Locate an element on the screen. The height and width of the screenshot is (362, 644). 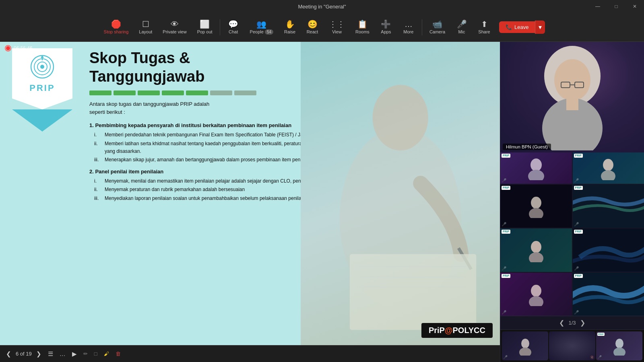
slide-counter: 6 of 19 is located at coordinates (24, 354).